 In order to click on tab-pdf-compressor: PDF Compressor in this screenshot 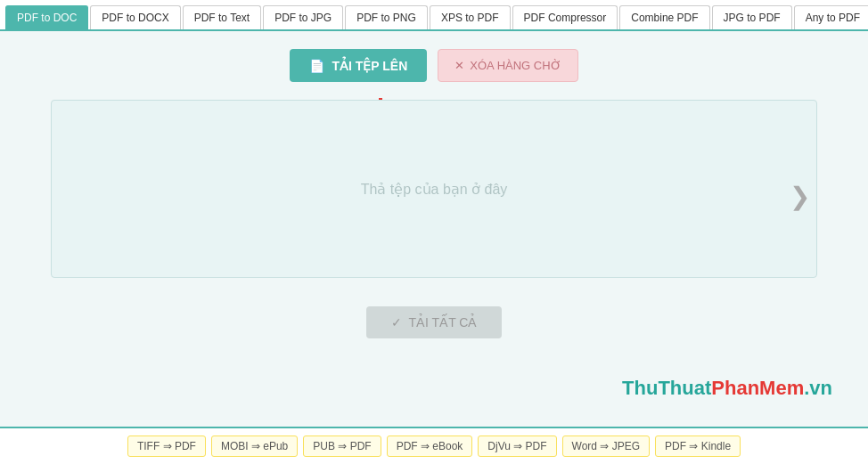, I will do `click(565, 18)`.